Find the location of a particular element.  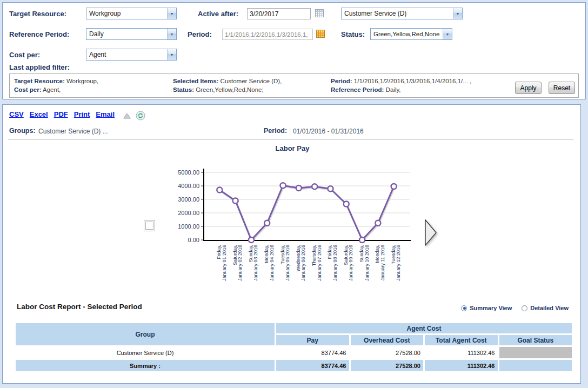

svg-text: January 10 2016 is located at coordinates (367, 263).